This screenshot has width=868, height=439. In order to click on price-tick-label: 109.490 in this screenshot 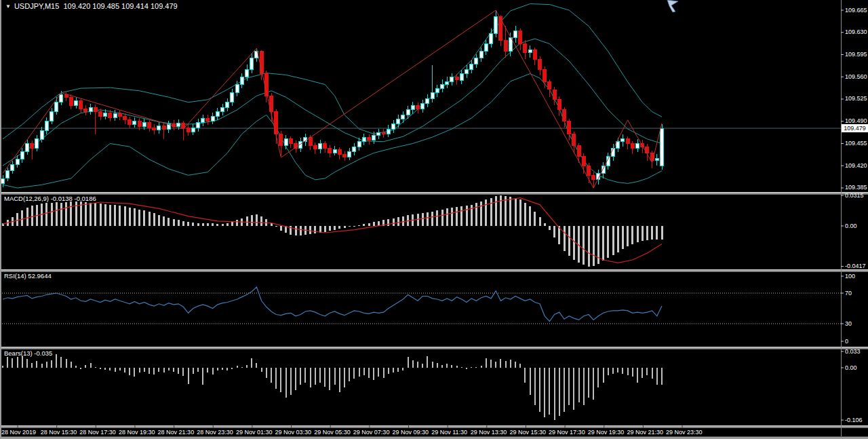, I will do `click(856, 121)`.